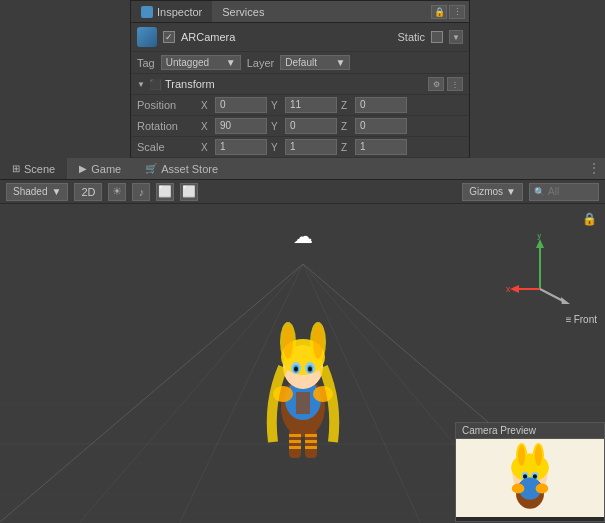 This screenshot has width=605, height=523. What do you see at coordinates (315, 62) in the screenshot?
I see `layer-dropdown: Default ▼` at bounding box center [315, 62].